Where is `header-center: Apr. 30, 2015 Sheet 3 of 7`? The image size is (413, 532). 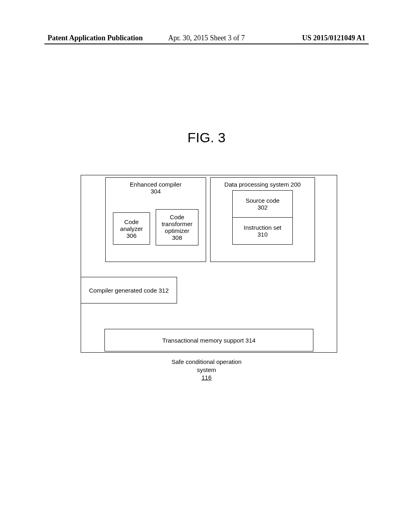 header-center: Apr. 30, 2015 Sheet 3 of 7 is located at coordinates (206, 38).